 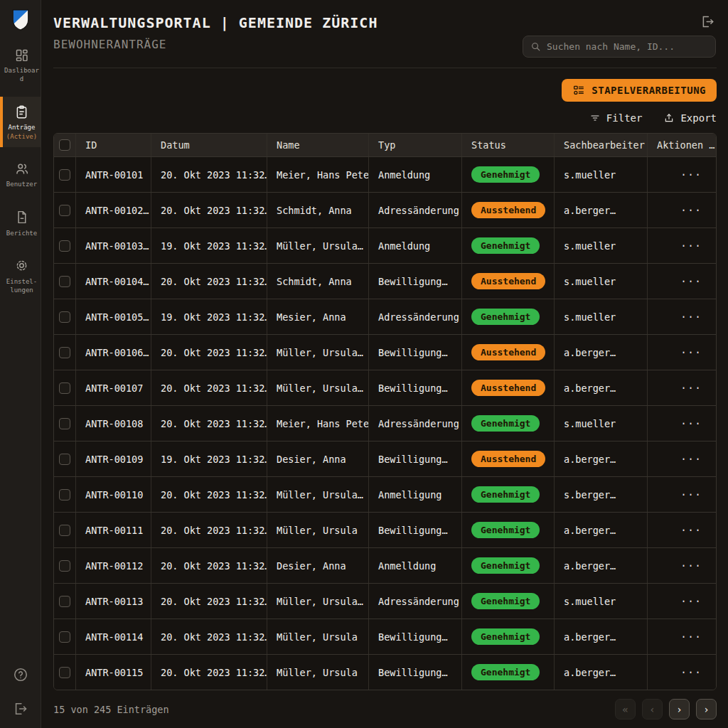 I want to click on table-row: ANTR-00112 20. Okt 2023 11:32… Desier, A…, so click(x=385, y=565).